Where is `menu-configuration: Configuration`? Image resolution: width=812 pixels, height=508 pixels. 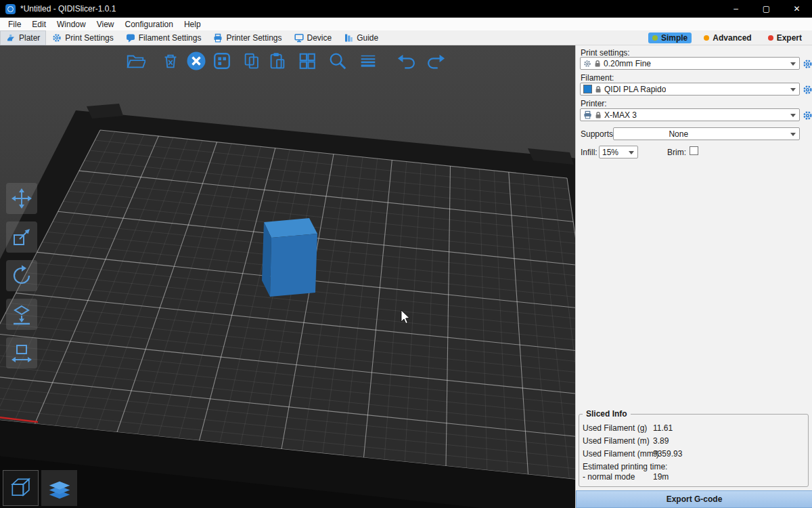
menu-configuration: Configuration is located at coordinates (149, 24).